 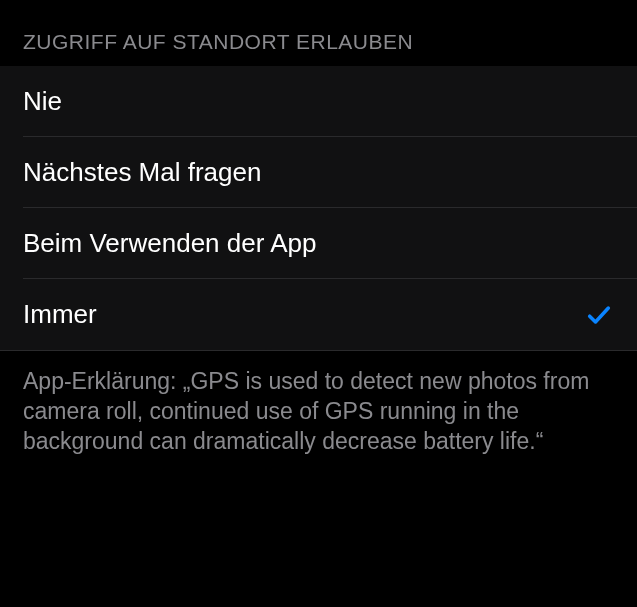 What do you see at coordinates (60, 314) in the screenshot?
I see `option-label: Immer` at bounding box center [60, 314].